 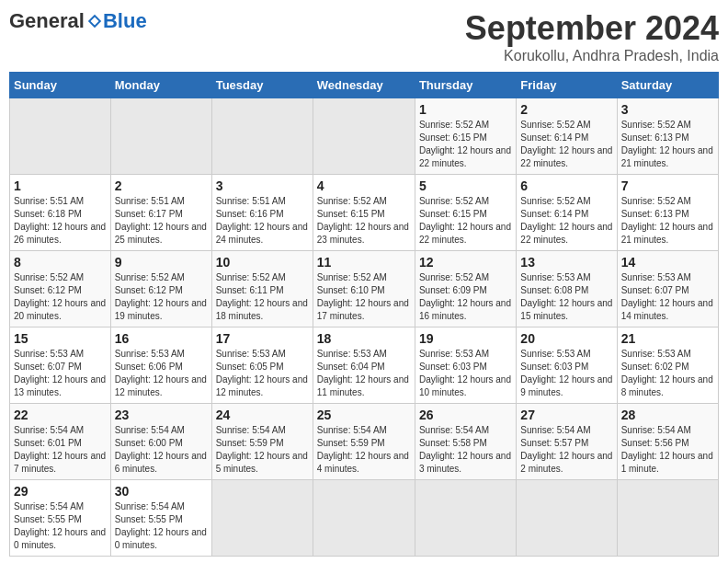 What do you see at coordinates (263, 221) in the screenshot?
I see `day-detail: Sunrise: 5:51 AMSunset: 6:16 PMDaylight:…` at bounding box center [263, 221].